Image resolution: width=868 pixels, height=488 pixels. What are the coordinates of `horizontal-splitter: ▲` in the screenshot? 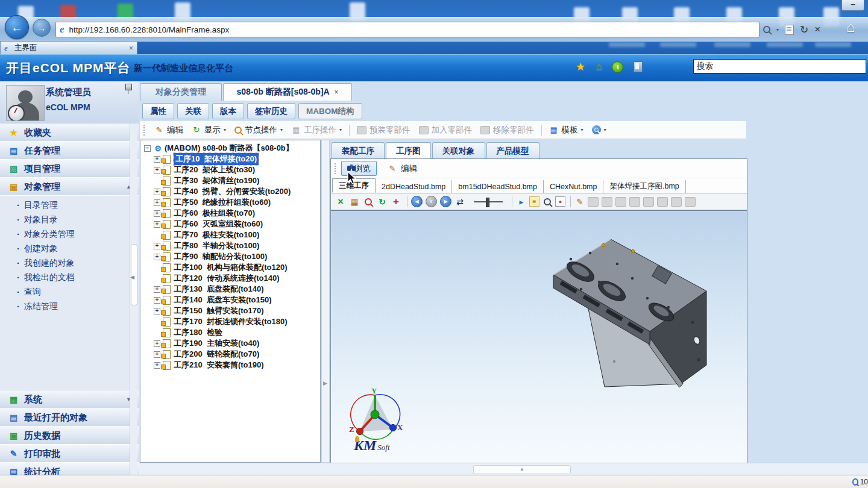 It's located at (503, 469).